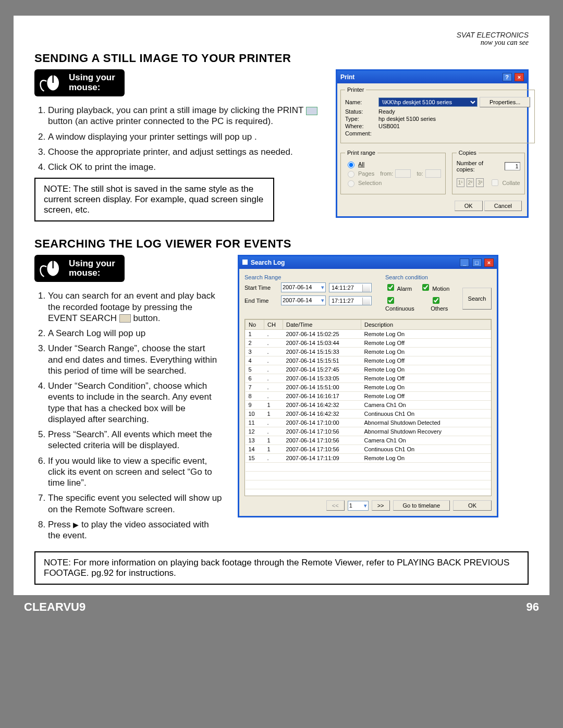 The width and height of the screenshot is (563, 728). What do you see at coordinates (350, 288) in the screenshot?
I see `start-time: 14:11:27` at bounding box center [350, 288].